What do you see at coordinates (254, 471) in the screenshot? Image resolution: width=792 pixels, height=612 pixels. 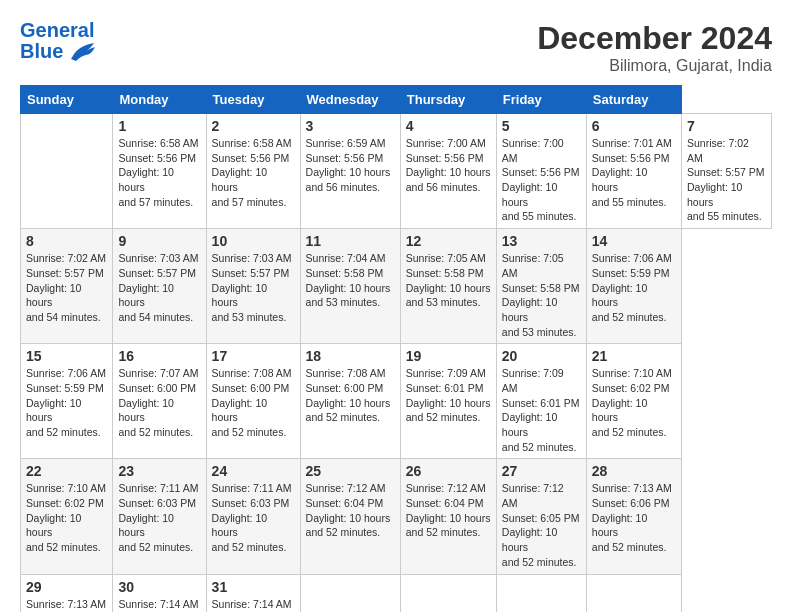 I see `day-number: 24` at bounding box center [254, 471].